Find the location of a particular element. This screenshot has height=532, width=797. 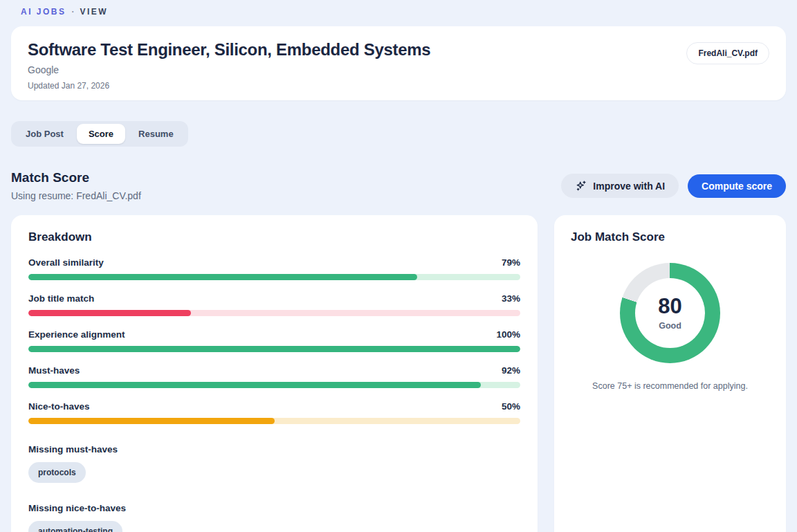

metric-header: Job title match33% is located at coordinates (274, 299).